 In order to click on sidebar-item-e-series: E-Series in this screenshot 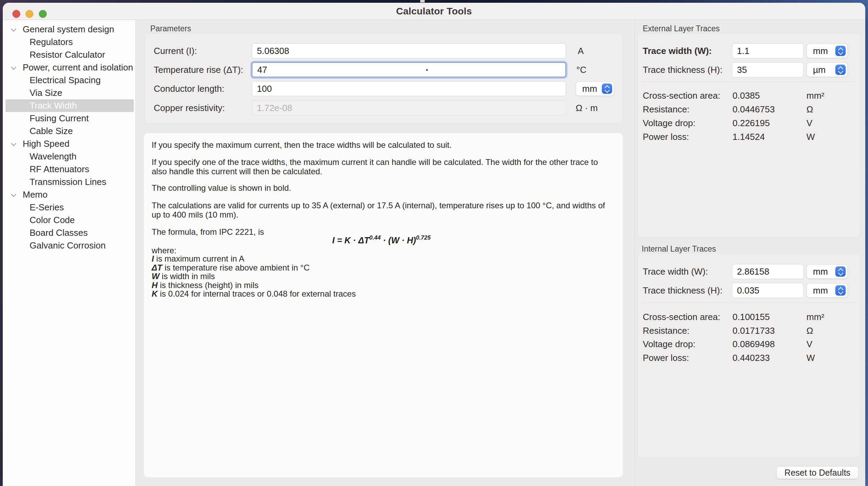, I will do `click(69, 208)`.